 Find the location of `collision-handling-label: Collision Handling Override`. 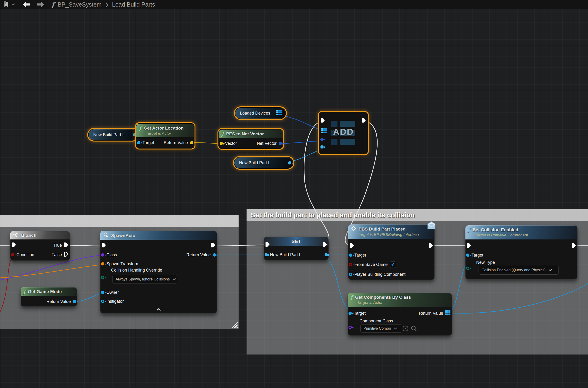

collision-handling-label: Collision Handling Override is located at coordinates (137, 270).